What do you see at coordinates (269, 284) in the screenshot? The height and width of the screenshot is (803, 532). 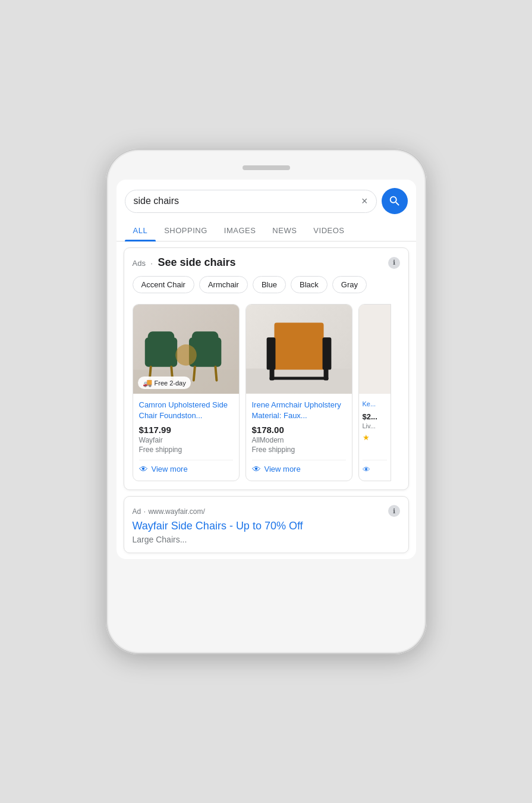 I see `chip-blue: Blue` at bounding box center [269, 284].